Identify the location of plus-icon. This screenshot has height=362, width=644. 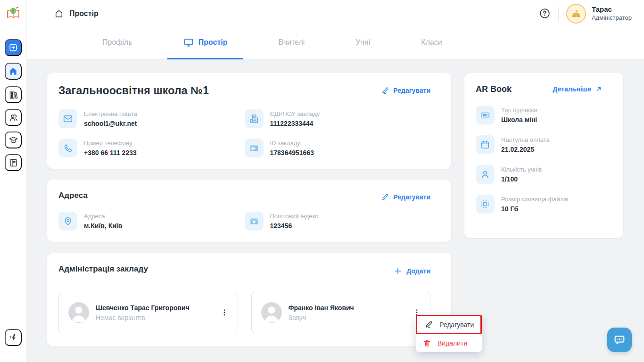
(398, 271).